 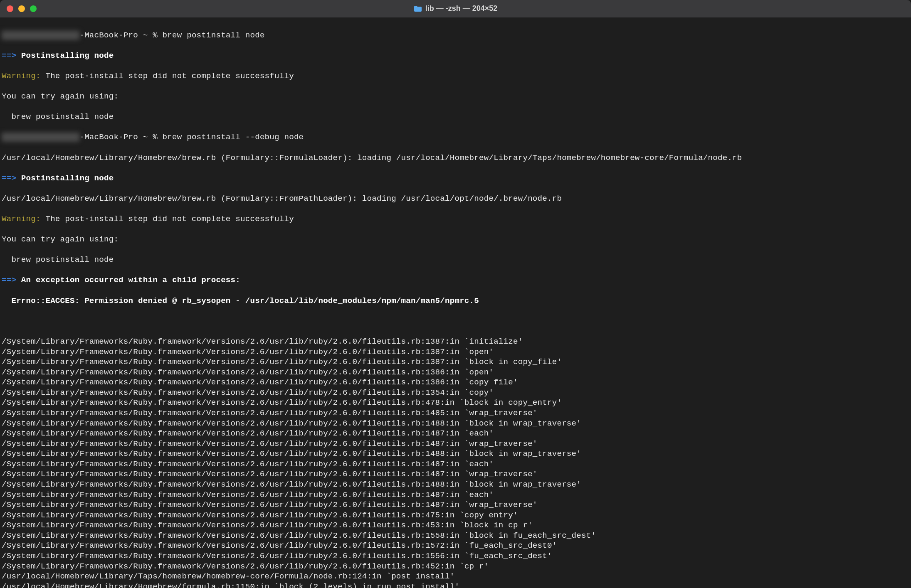 What do you see at coordinates (456, 9) in the screenshot?
I see `window-titlebar: lib — -zsh — 204×52` at bounding box center [456, 9].